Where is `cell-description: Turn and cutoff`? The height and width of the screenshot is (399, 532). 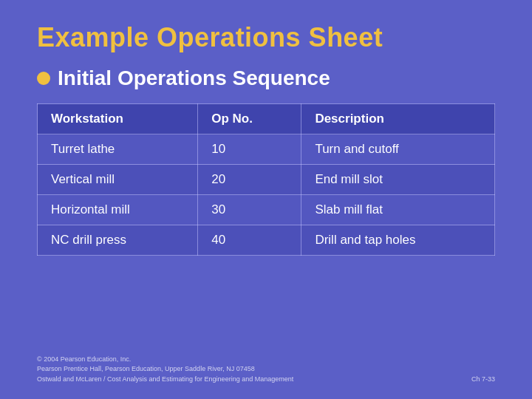
cell-description: Turn and cutoff is located at coordinates (398, 149).